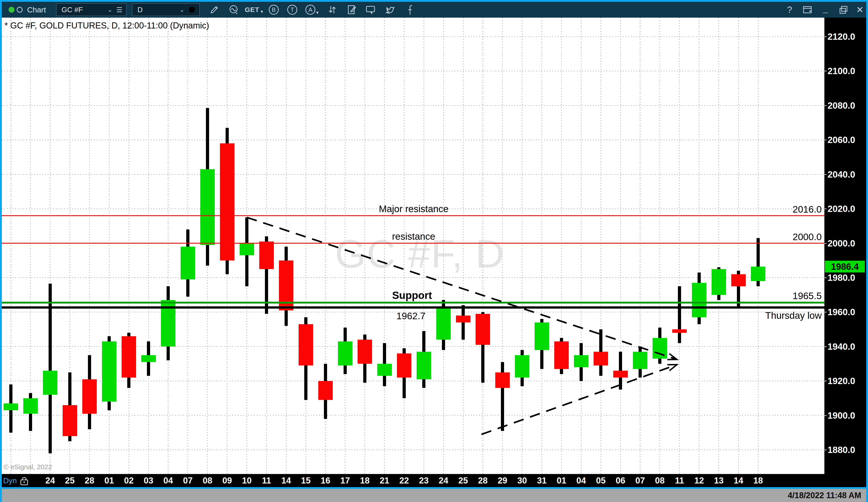 This screenshot has width=868, height=502. What do you see at coordinates (107, 25) in the screenshot?
I see `chart-title: * GC #F, GOLD FUTURES, D, 12:00-11:00 (D…` at bounding box center [107, 25].